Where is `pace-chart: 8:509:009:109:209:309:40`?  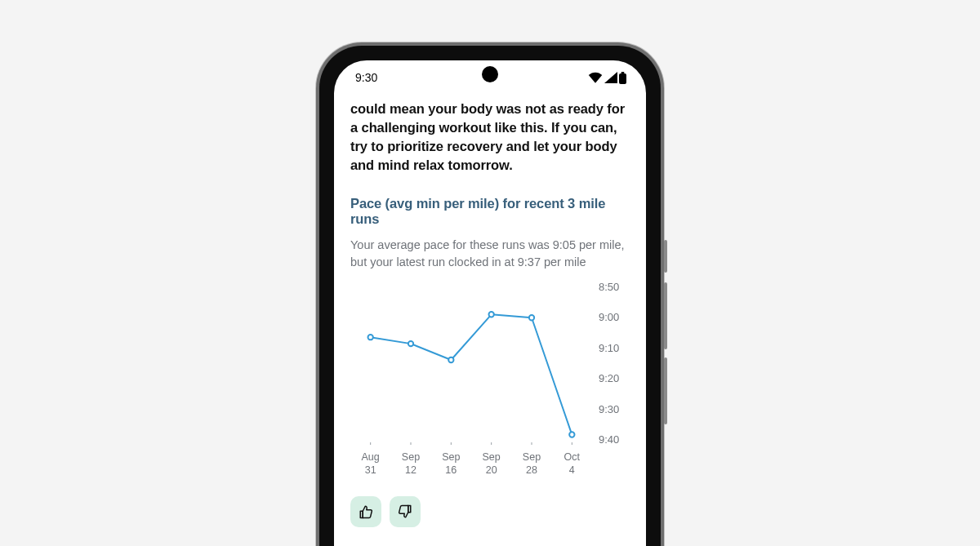 pace-chart: 8:509:009:109:209:309:40 is located at coordinates (490, 363).